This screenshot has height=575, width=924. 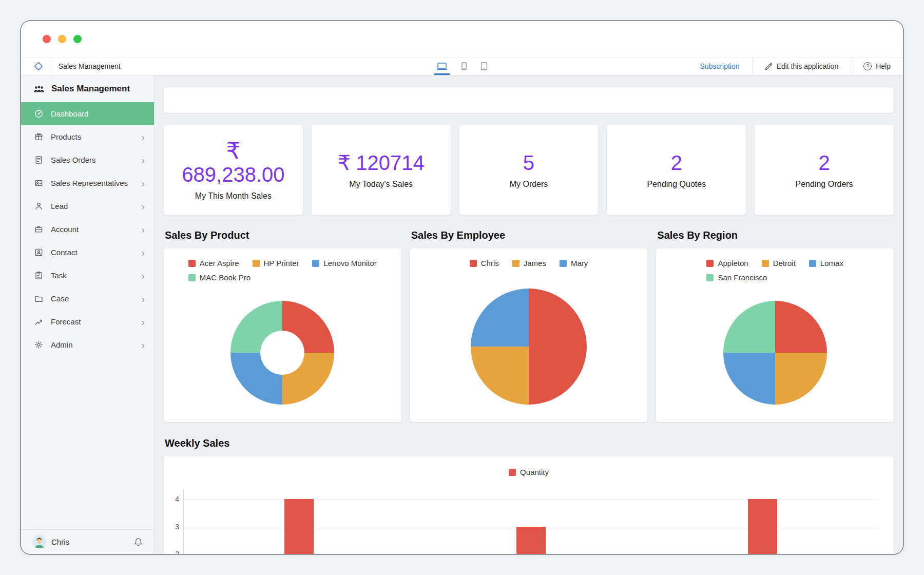 I want to click on toolbar-panel, so click(x=529, y=100).